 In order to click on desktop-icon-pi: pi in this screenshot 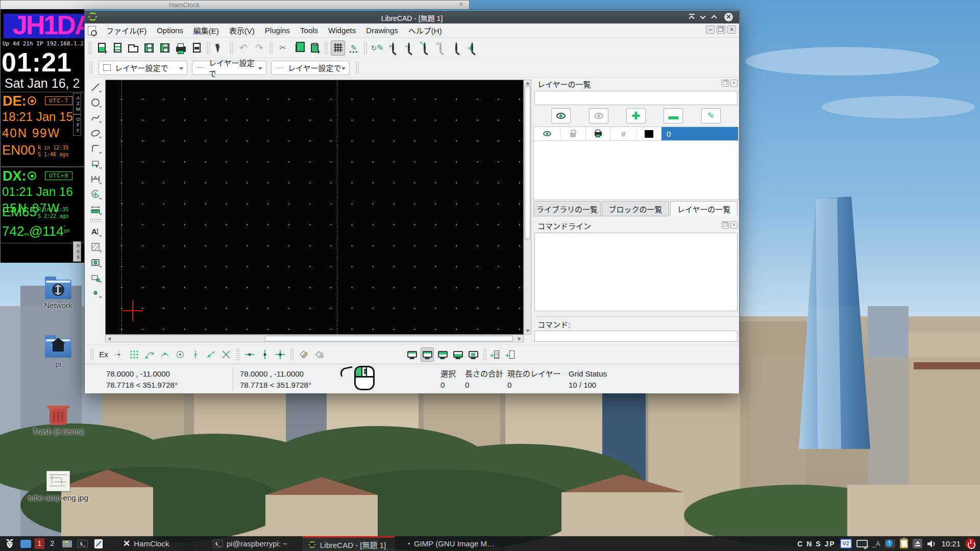, I will do `click(58, 351)`.